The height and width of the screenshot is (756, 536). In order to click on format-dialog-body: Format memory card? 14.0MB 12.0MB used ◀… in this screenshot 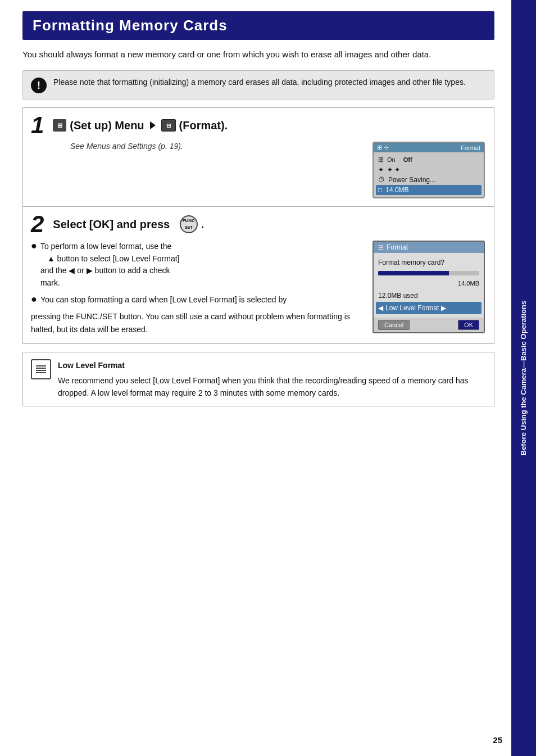, I will do `click(429, 286)`.